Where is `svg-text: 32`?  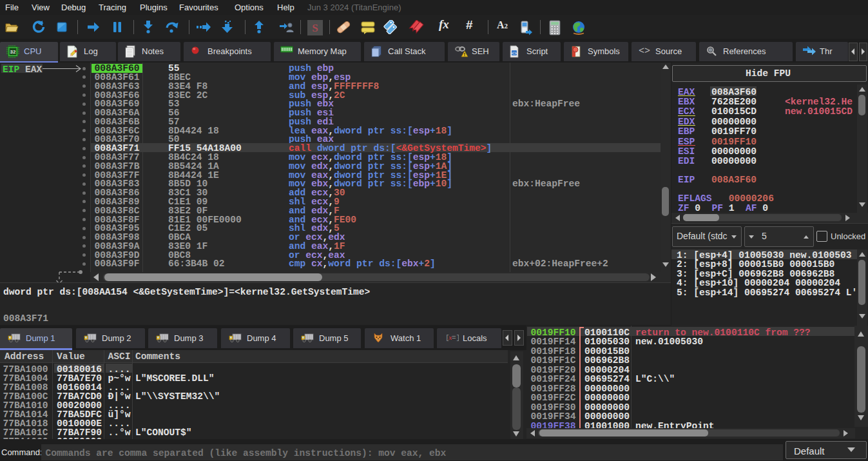
svg-text: 32 is located at coordinates (13, 52).